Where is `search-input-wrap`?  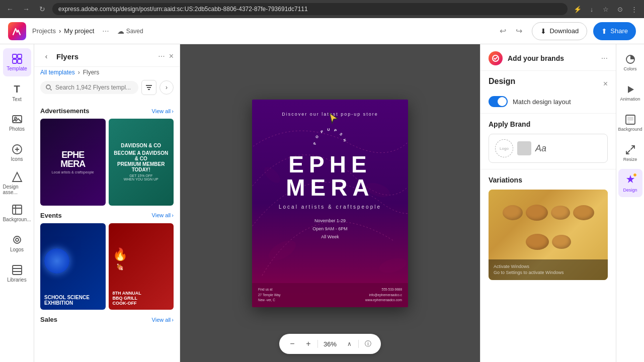
search-input-wrap is located at coordinates (90, 87).